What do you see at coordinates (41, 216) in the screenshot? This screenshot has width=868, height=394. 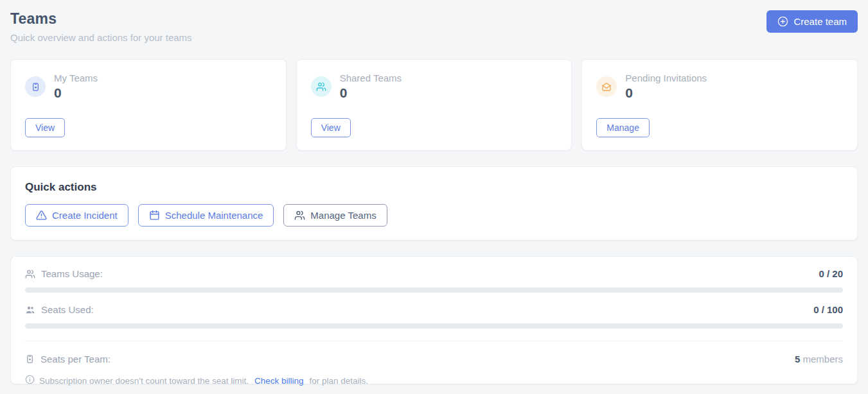 I see `warning-triangle-icon` at bounding box center [41, 216].